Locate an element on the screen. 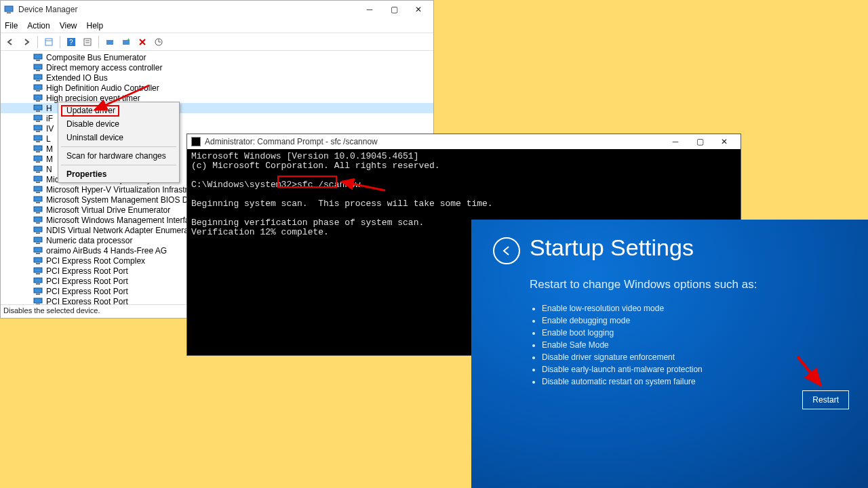 This screenshot has width=868, height=488. window-title: Device Manager is located at coordinates (188, 9).